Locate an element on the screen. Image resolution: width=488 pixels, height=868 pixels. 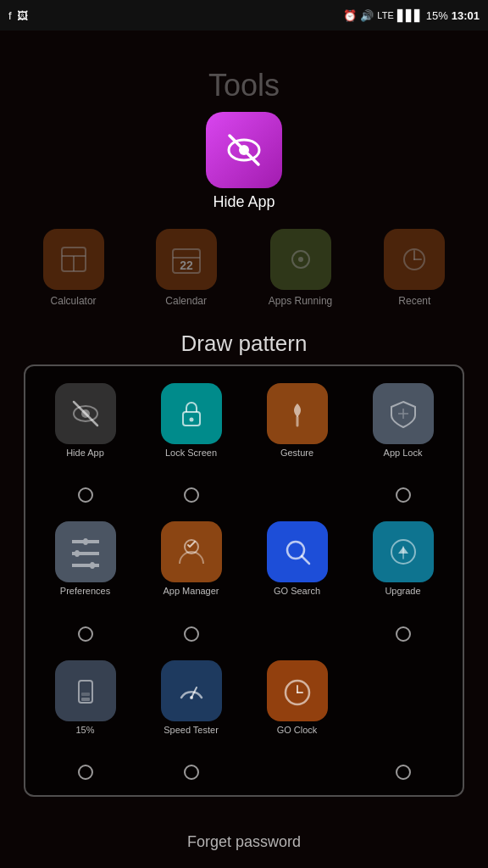
grid-cell-goclock: GO Clock is located at coordinates (297, 719).